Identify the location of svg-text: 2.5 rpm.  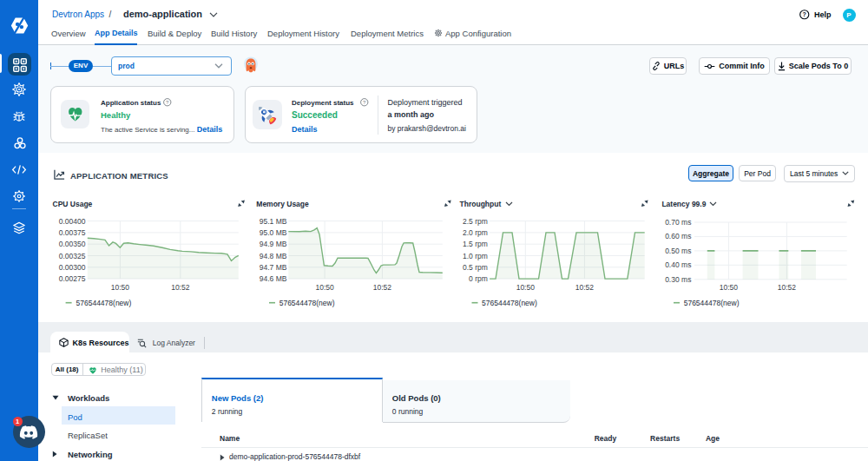
(476, 221).